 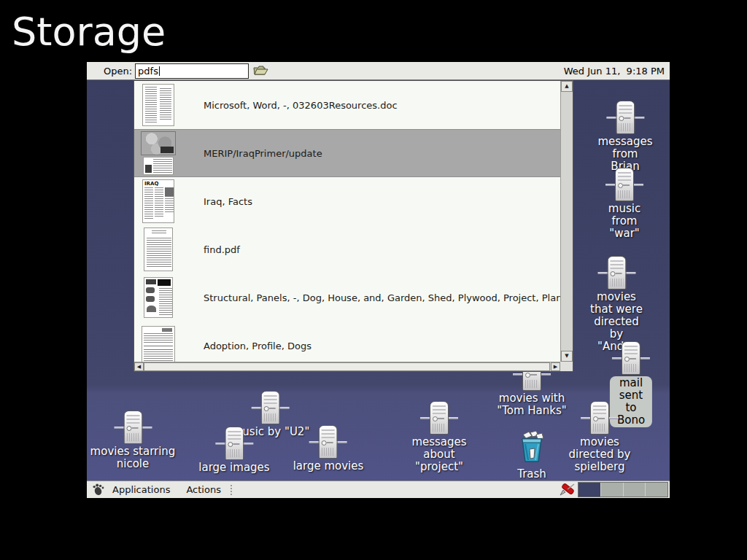 What do you see at coordinates (233, 451) in the screenshot?
I see `desktop-icon-large-images: large images` at bounding box center [233, 451].